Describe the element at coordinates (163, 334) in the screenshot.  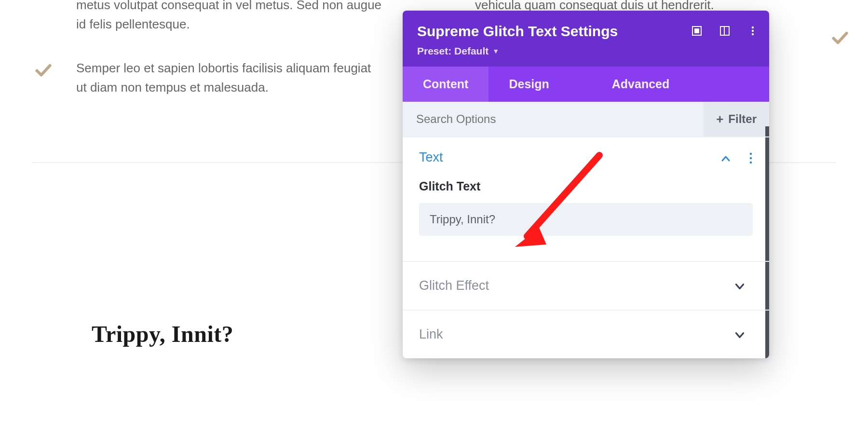
I see `glitch-text-preview: Trippy, Innit?` at that location.